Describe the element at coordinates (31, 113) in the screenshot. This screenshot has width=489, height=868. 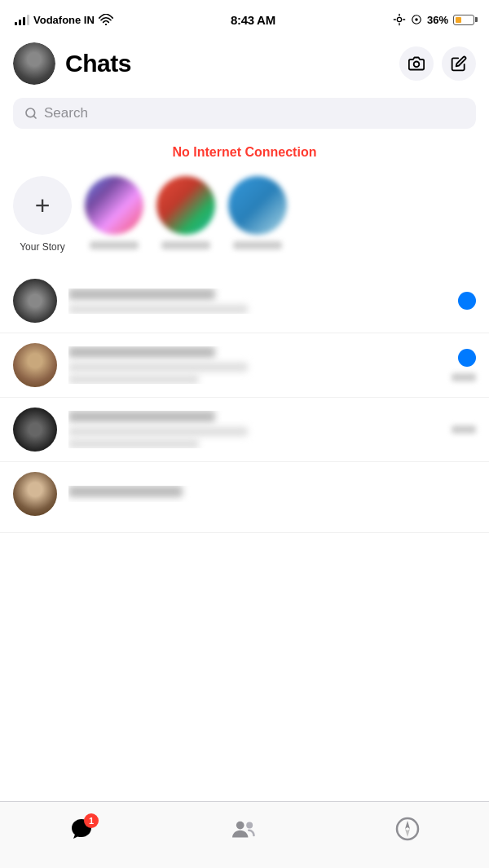
I see `search-icon` at that location.